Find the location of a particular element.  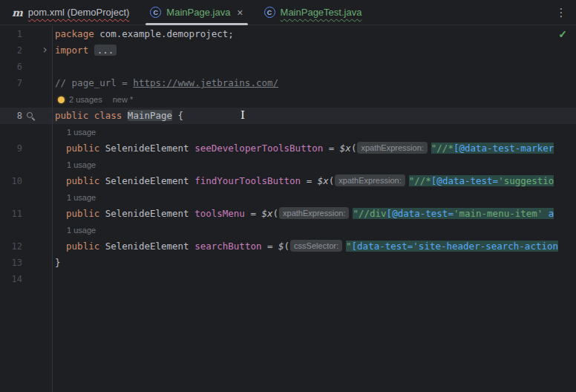

code-line: 11 public SelenideElement toolsMenu = $x… is located at coordinates (288, 214).